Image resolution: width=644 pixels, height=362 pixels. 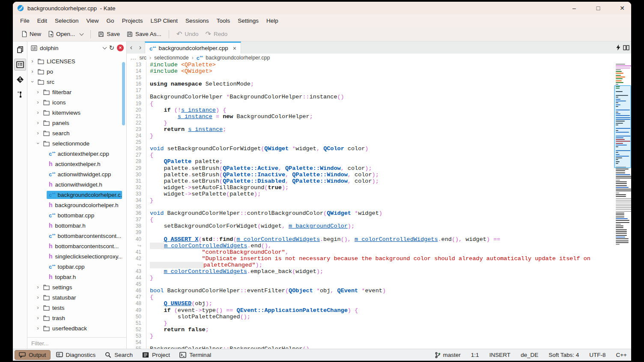 I want to click on code-line: 41 "controlBackgroundColor",, so click(x=370, y=252).